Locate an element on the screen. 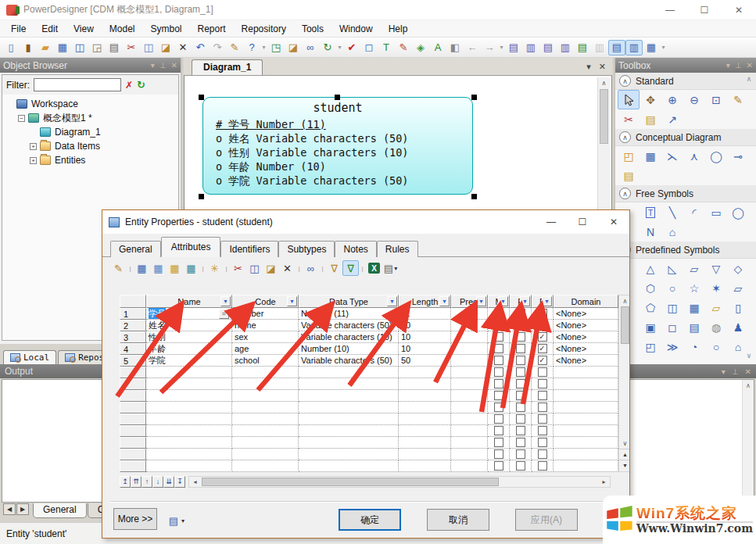 The height and width of the screenshot is (544, 756). grid-jump-up-icon: ▲ is located at coordinates (625, 454).